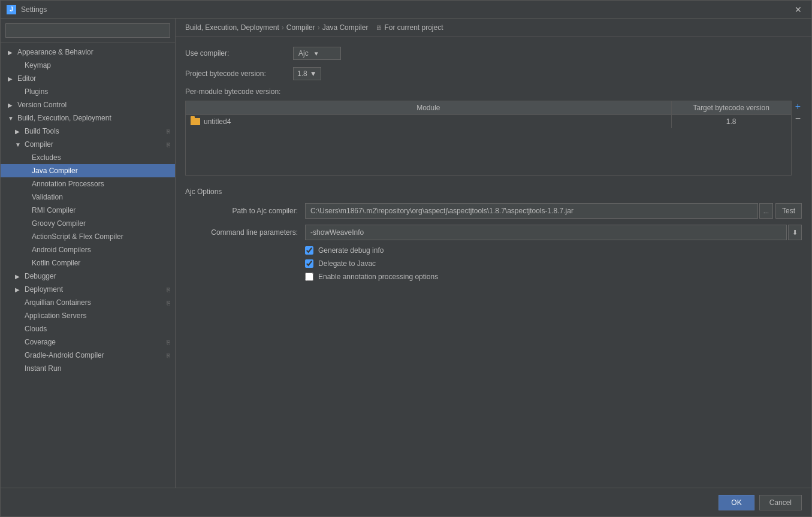  I want to click on sidebar-item-appearance-behavior: ▶Appearance & Behavior, so click(87, 52).